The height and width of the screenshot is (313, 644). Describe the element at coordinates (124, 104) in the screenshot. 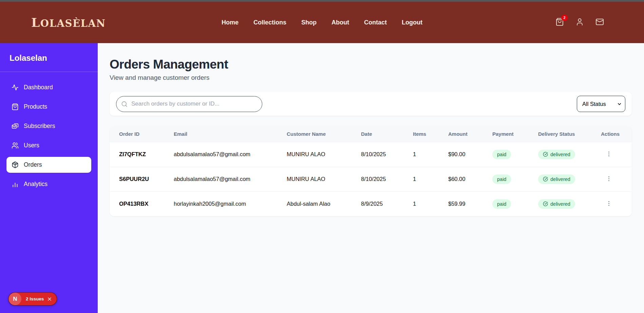

I see `search-icon` at that location.